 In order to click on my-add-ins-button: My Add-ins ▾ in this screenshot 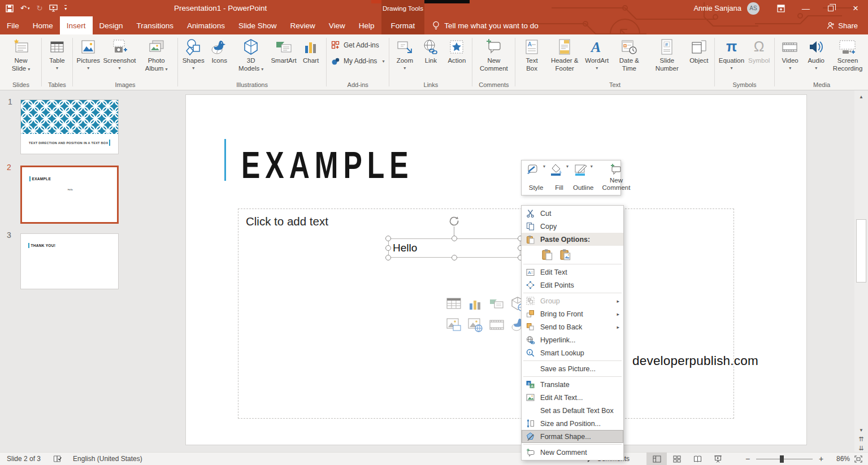, I will do `click(358, 61)`.